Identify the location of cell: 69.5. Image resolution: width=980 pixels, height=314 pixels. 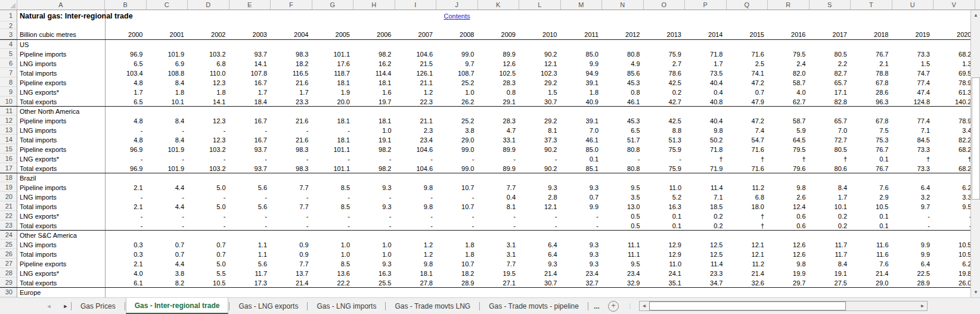
(954, 73).